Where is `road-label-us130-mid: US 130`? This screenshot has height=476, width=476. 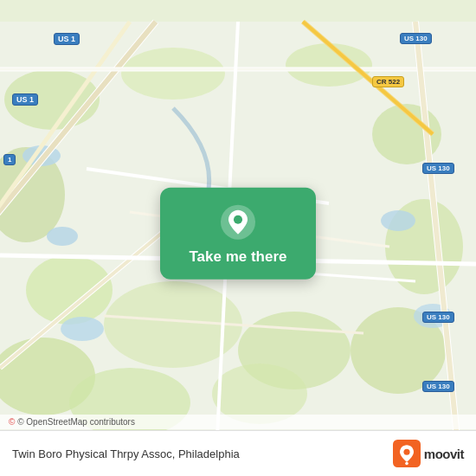
road-label-us130-mid: US 130 is located at coordinates (438, 168).